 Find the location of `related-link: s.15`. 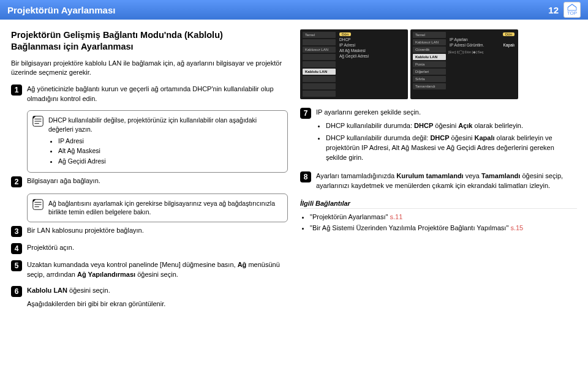

related-link: s.15 is located at coordinates (517, 228).